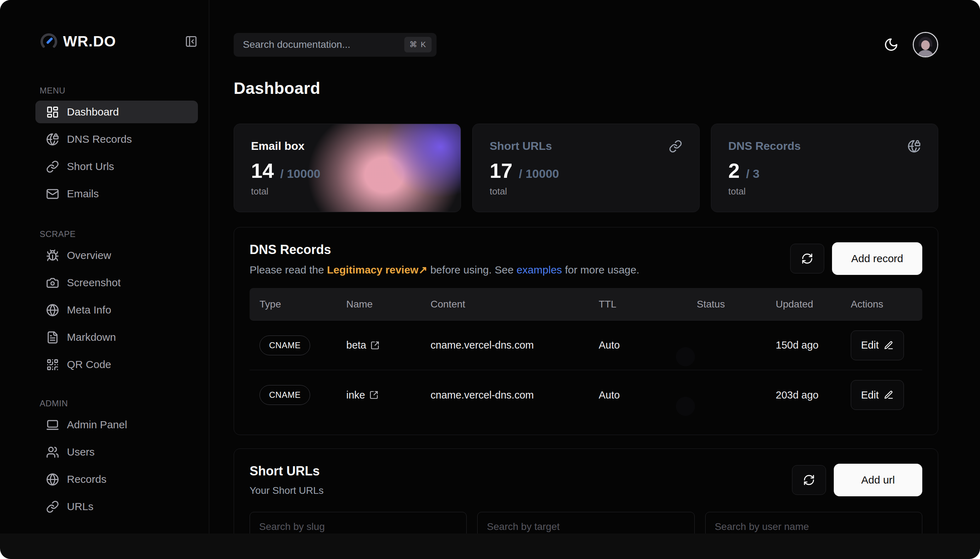 The height and width of the screenshot is (559, 980). What do you see at coordinates (117, 283) in the screenshot?
I see `sidebar-item-screenshot: Screenshot` at bounding box center [117, 283].